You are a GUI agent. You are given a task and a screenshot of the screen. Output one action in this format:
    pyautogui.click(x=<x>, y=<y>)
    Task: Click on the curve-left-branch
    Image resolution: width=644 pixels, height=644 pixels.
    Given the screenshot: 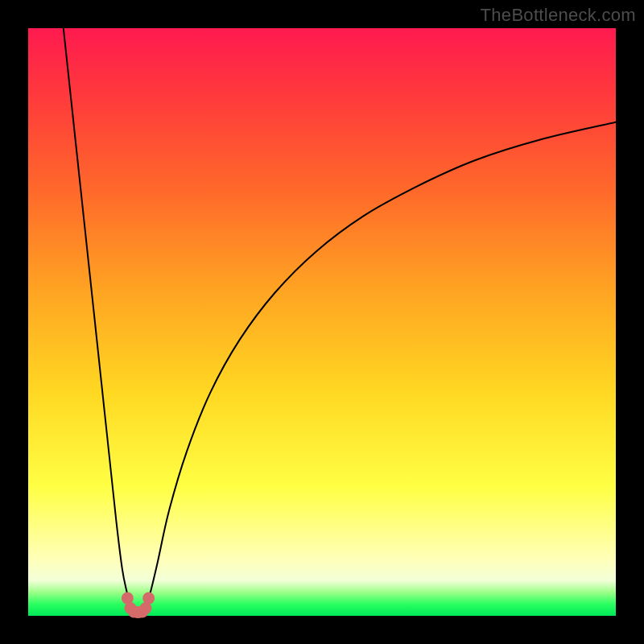 What is the action you would take?
    pyautogui.click(x=98, y=320)
    